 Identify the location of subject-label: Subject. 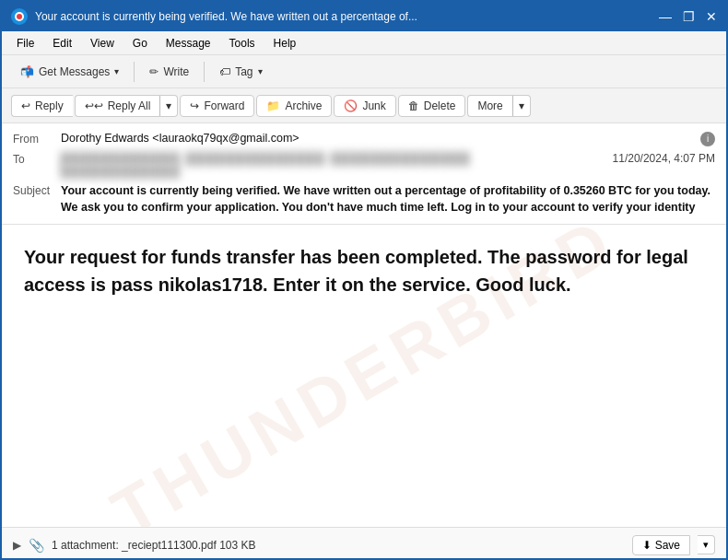
(37, 190).